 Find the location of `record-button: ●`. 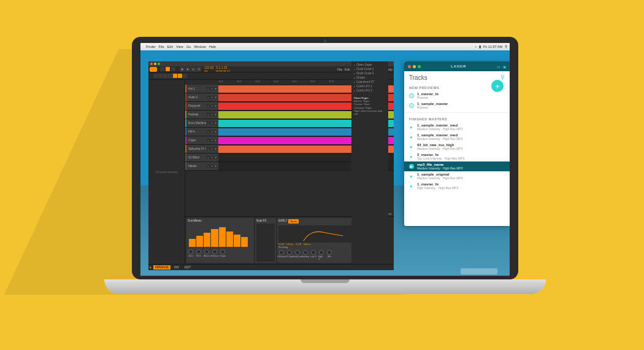

record-button: ● is located at coordinates (193, 69).